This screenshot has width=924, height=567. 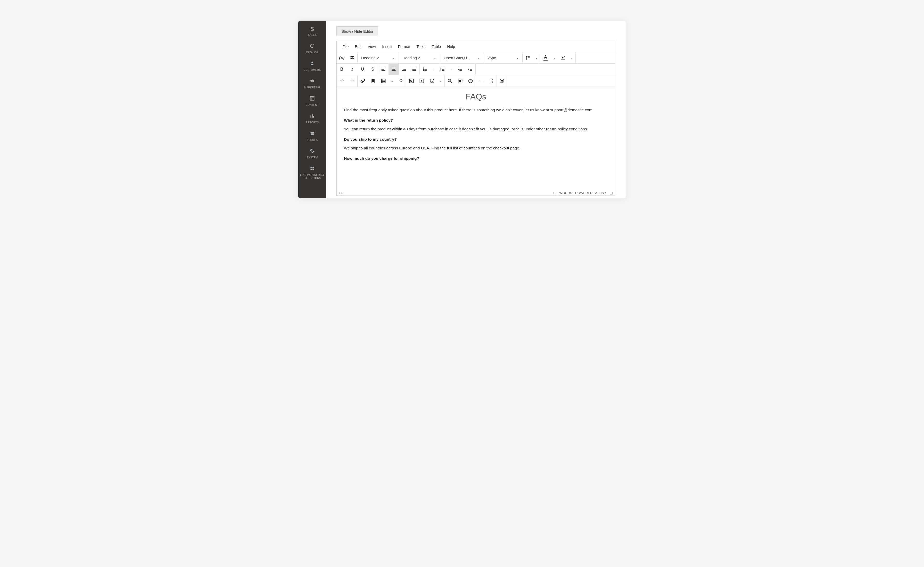 I want to click on widget-button, so click(x=352, y=58).